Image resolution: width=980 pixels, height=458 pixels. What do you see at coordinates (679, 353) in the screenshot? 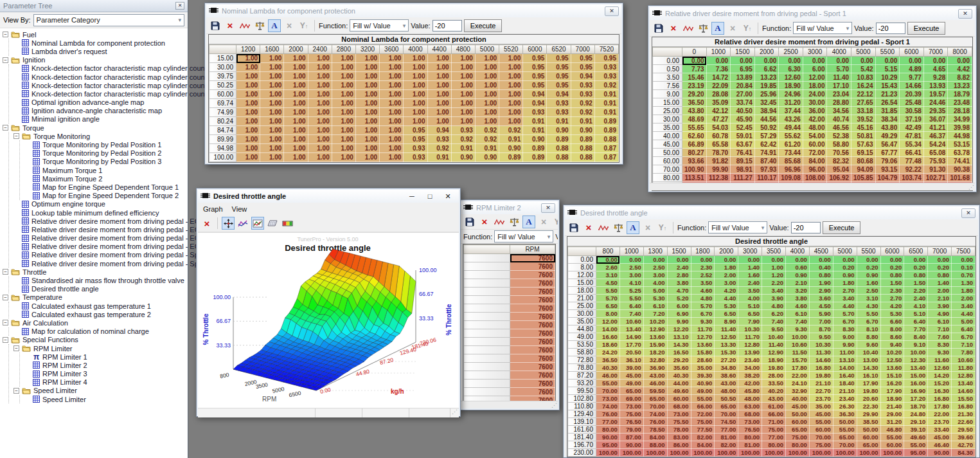
I see `grid-cell: 16.50` at bounding box center [679, 353].